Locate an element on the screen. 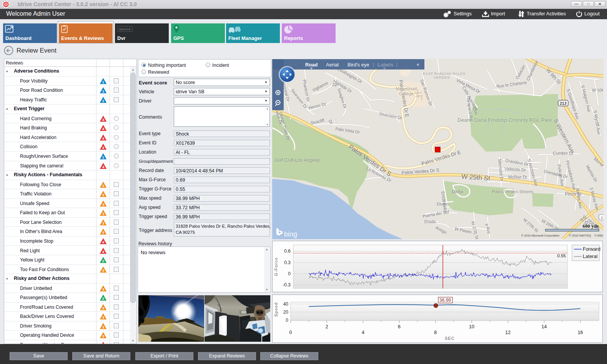 This screenshot has width=607, height=364. svg-text: bing is located at coordinates (291, 234).